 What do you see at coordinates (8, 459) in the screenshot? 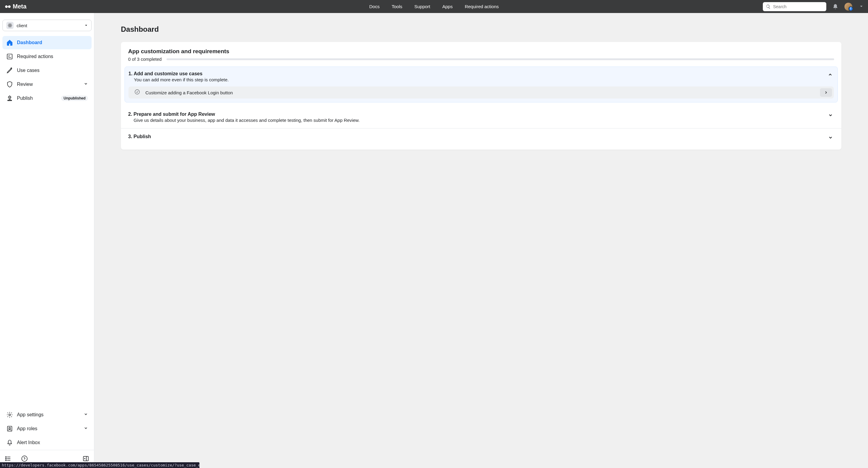
I see `list-icon` at bounding box center [8, 459].